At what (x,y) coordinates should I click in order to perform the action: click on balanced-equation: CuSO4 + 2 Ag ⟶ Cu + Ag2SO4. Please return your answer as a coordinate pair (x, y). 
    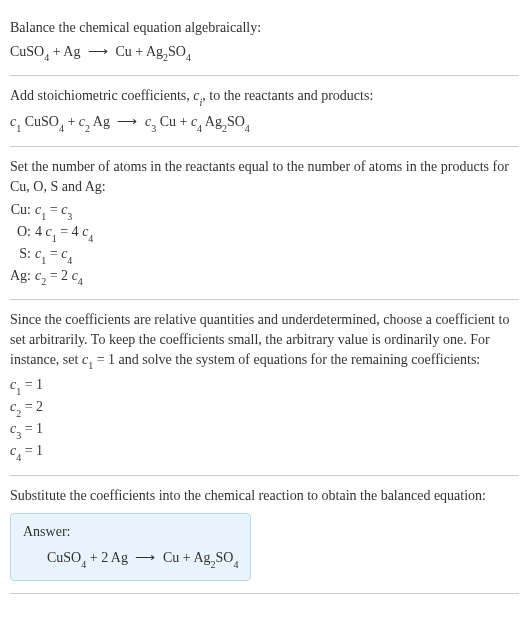
    Looking at the image, I should click on (130, 559).